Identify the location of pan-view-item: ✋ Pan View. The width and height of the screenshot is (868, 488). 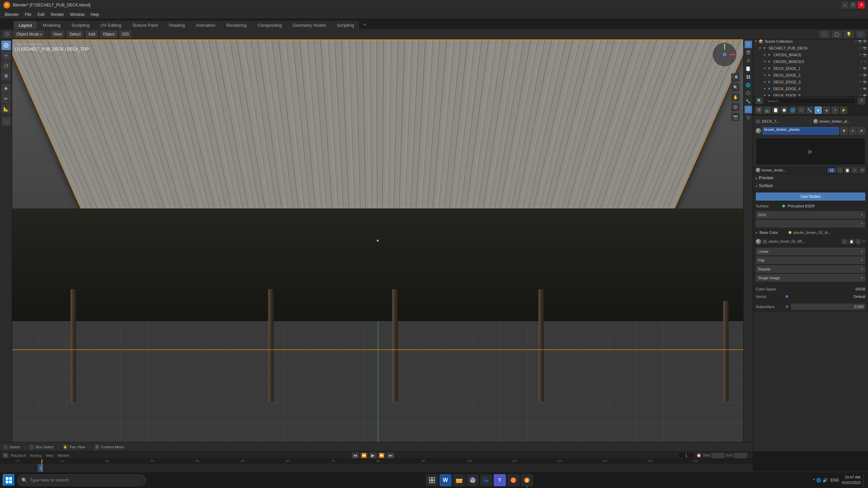
(74, 447).